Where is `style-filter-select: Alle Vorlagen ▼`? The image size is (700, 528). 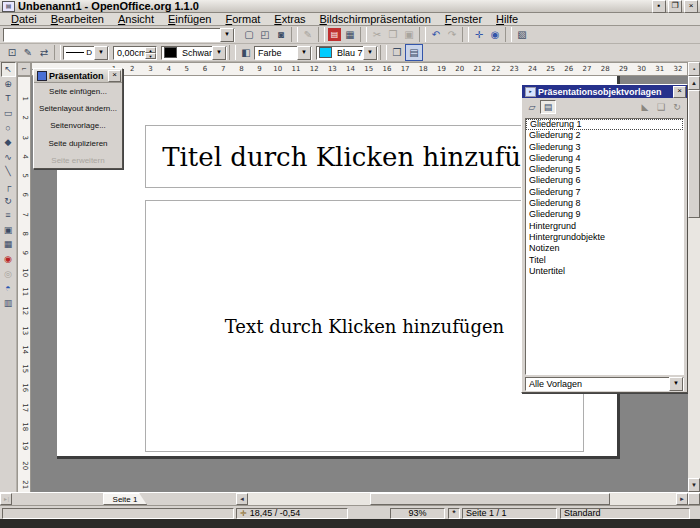 style-filter-select: Alle Vorlagen ▼ is located at coordinates (604, 384).